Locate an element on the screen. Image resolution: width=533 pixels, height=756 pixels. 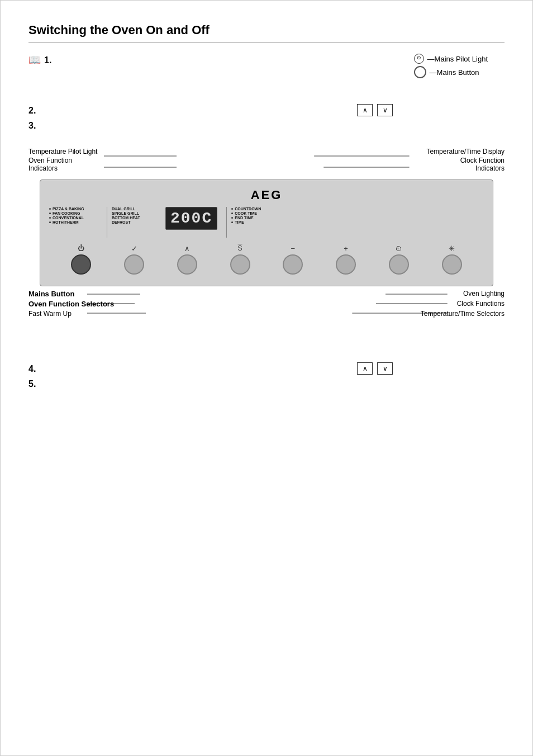
label-clock-func-1: Clock Function is located at coordinates (483, 160).